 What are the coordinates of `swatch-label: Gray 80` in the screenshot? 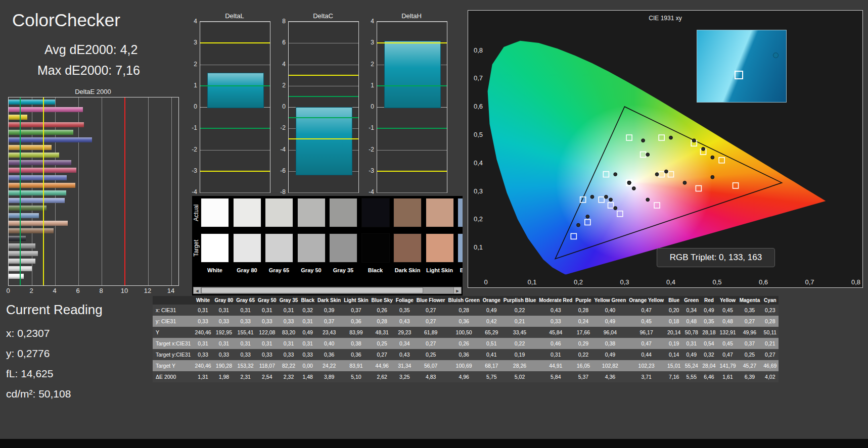 It's located at (247, 270).